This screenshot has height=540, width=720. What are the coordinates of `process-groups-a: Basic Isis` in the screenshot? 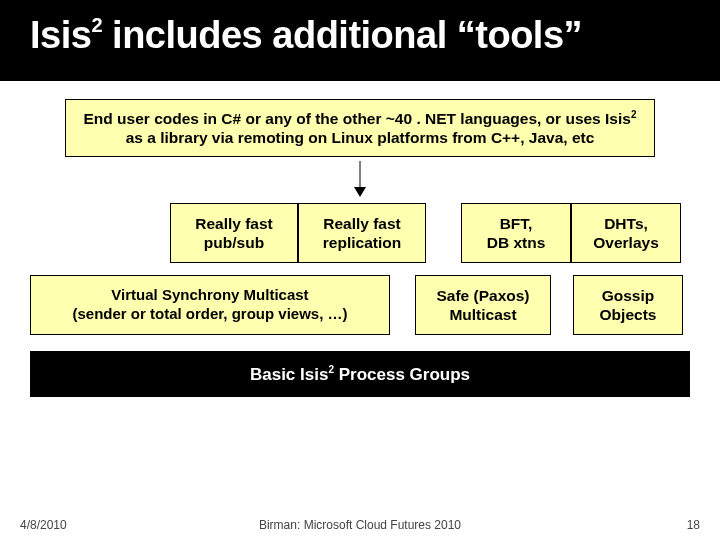 It's located at (289, 374).